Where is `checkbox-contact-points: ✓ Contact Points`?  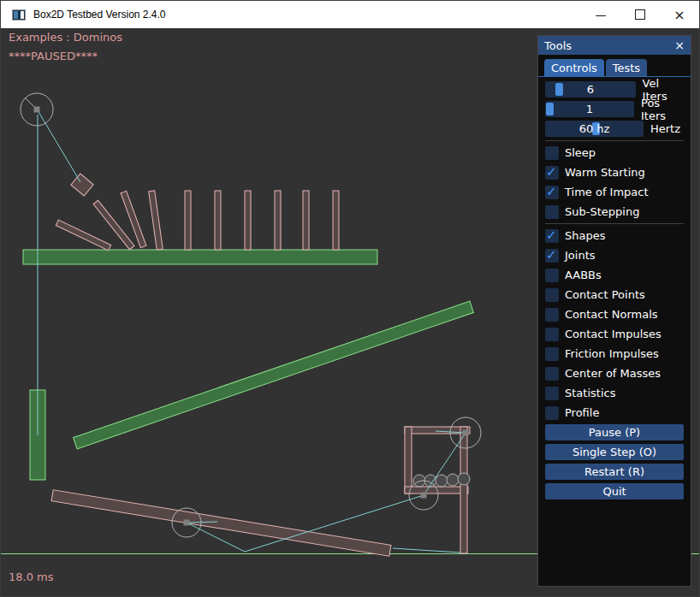
checkbox-contact-points: ✓ Contact Points is located at coordinates (614, 294).